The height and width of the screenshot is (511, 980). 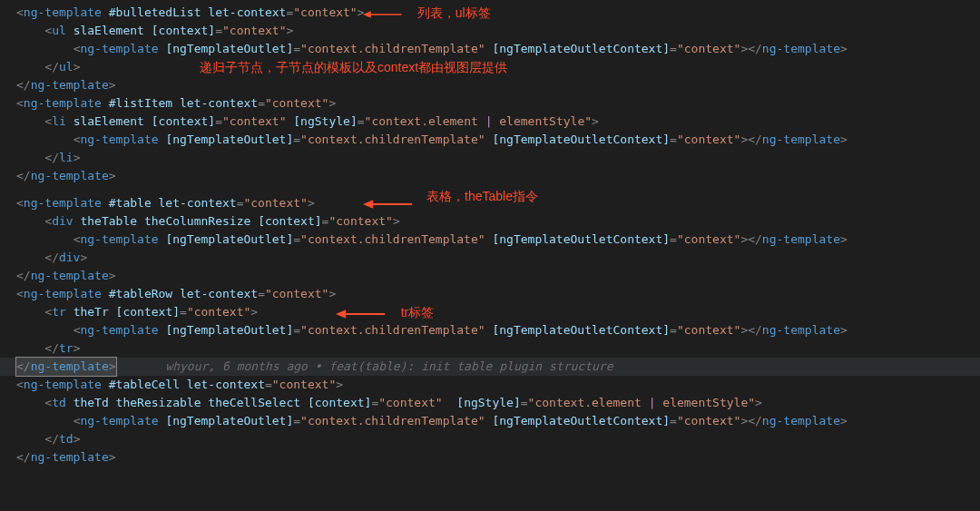 I want to click on code-line: </tr>, so click(x=490, y=349).